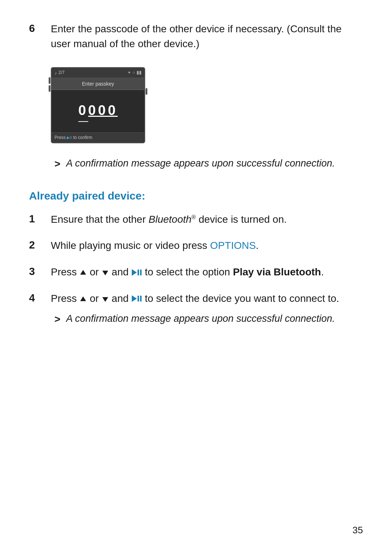 Image resolution: width=392 pixels, height=554 pixels. I want to click on device-screenshot-wrapper: ♪ 2/7 ✦ ○ ▮▮ Ent, so click(98, 104).